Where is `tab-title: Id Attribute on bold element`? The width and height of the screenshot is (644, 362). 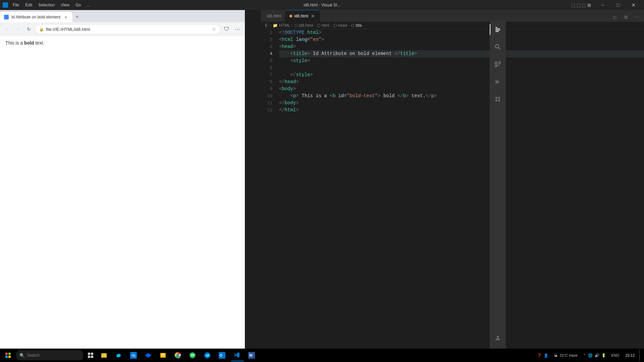
tab-title: Id Attribute on bold element is located at coordinates (36, 17).